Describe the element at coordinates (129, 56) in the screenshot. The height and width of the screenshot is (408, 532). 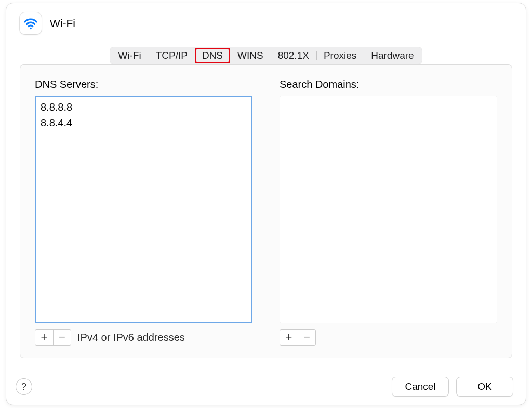
I see `tab-wifi: Wi-Fi` at that location.